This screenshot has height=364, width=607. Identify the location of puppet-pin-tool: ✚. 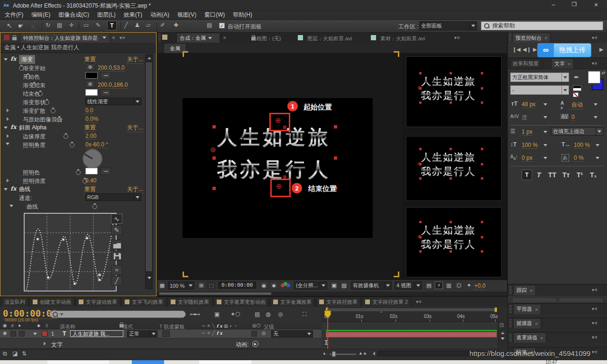
(176, 25).